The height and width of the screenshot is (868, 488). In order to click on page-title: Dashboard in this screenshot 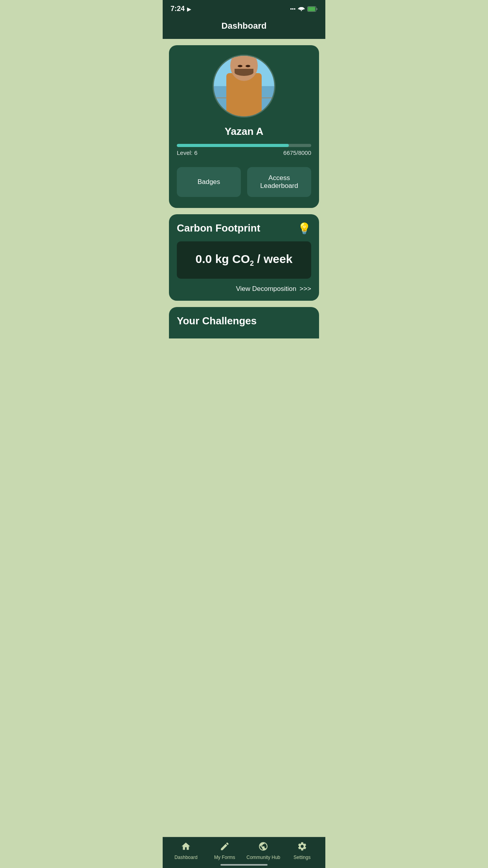, I will do `click(244, 26)`.